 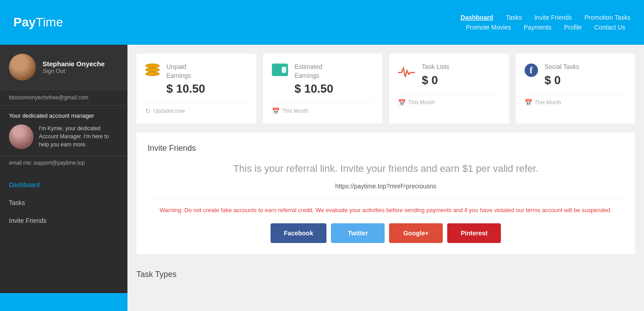 What do you see at coordinates (610, 27) in the screenshot?
I see `nav-contact-us: Contact Us` at bounding box center [610, 27].